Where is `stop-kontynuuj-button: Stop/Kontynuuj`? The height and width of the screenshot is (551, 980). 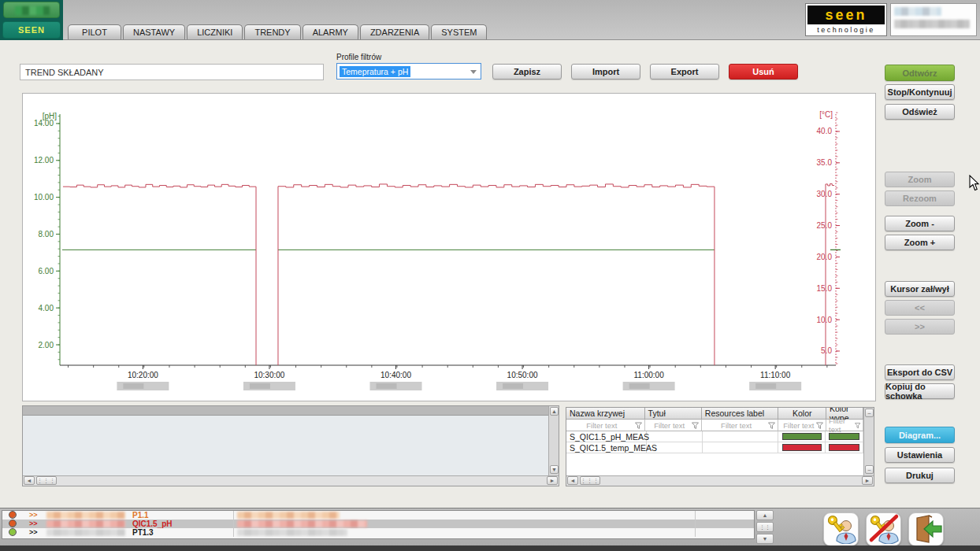
stop-kontynuuj-button: Stop/Kontynuuj is located at coordinates (920, 92).